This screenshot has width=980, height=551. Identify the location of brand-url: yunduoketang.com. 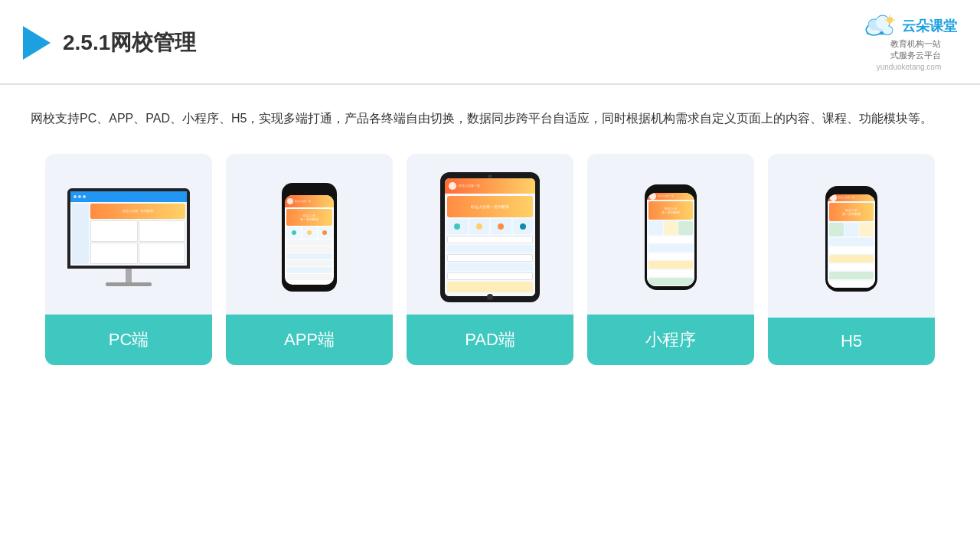
(910, 67).